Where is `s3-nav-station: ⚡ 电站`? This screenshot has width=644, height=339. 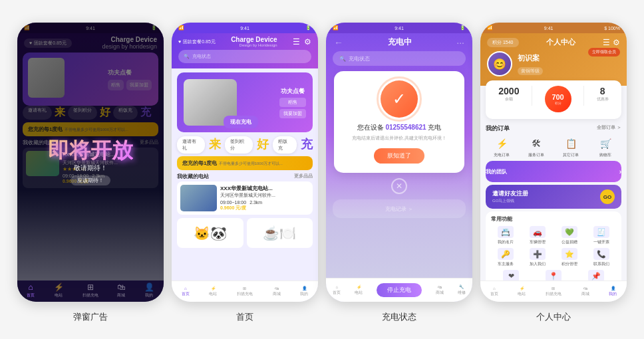
s3-nav-station: ⚡ 电站 is located at coordinates (359, 290).